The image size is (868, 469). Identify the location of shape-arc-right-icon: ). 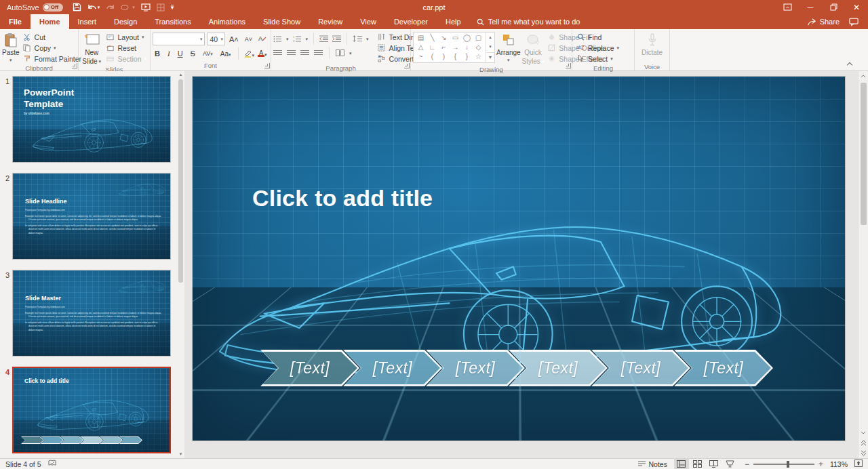
(443, 57).